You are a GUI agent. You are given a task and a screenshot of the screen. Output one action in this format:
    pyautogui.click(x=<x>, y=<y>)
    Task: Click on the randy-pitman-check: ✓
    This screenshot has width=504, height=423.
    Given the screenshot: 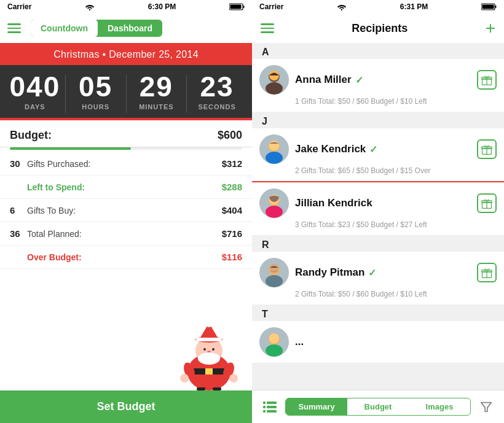 What is the action you would take?
    pyautogui.click(x=372, y=273)
    